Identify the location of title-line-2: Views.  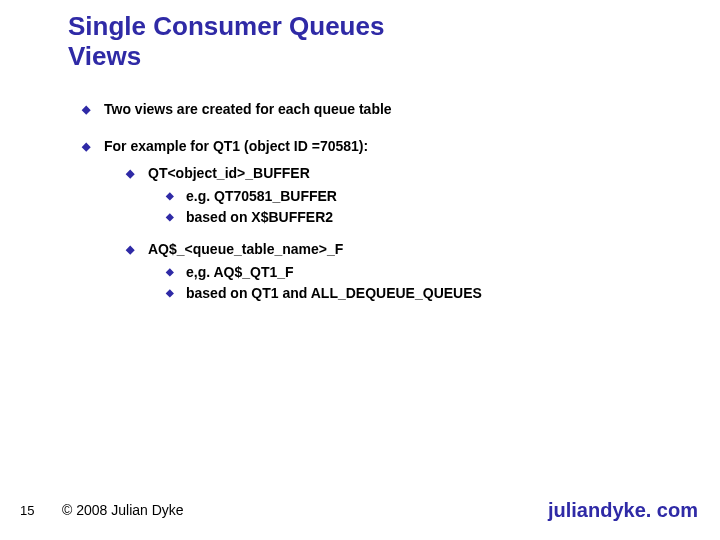
(104, 56).